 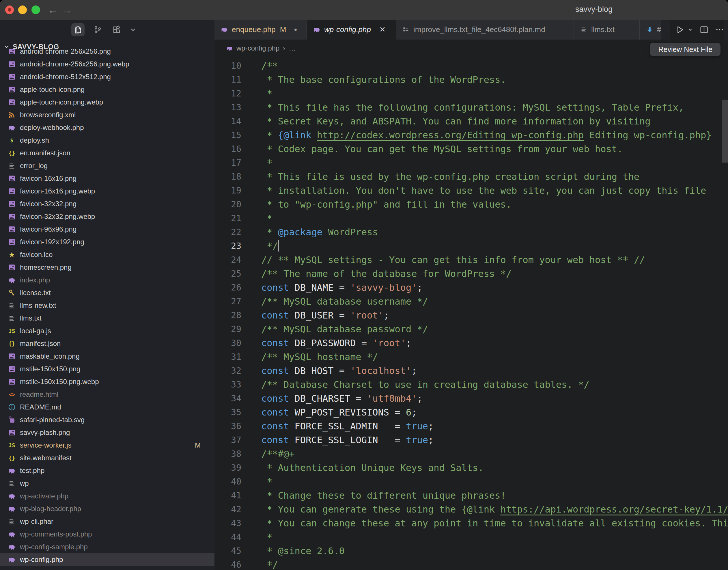 What do you see at coordinates (471, 80) in the screenshot?
I see `code-line: 11 * The base configurations of the Word…` at bounding box center [471, 80].